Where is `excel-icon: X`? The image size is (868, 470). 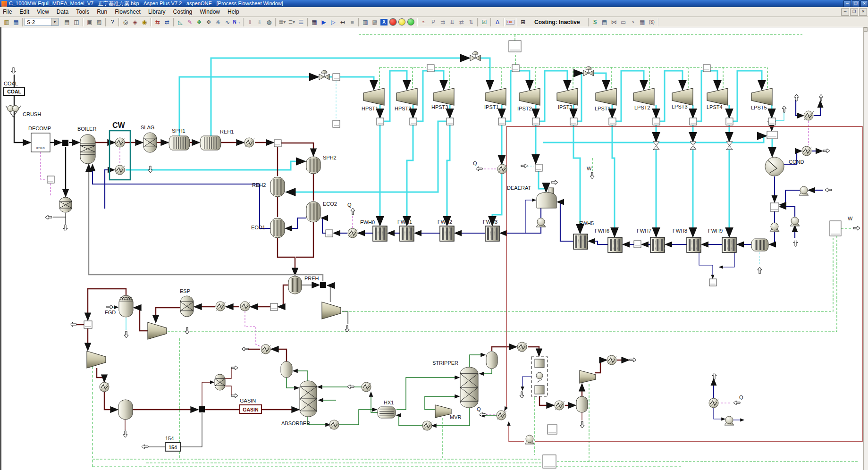
excel-icon: X is located at coordinates (384, 22).